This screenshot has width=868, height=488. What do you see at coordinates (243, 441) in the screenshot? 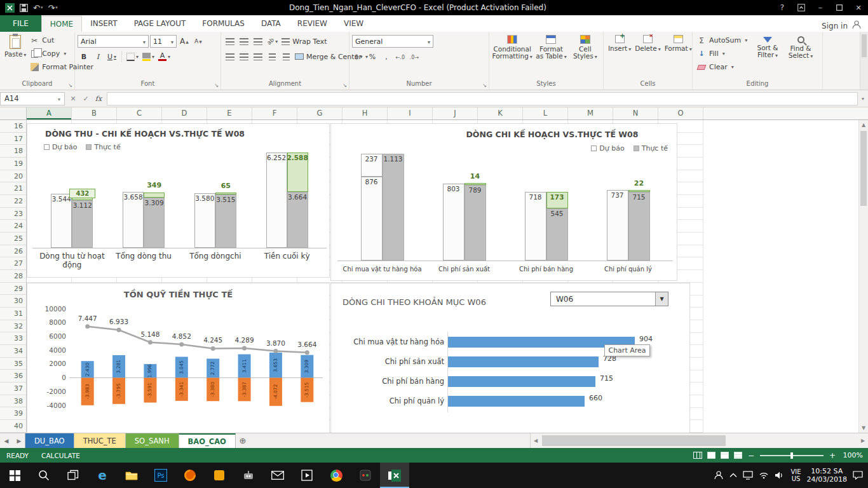
I see `new-sheet-button` at bounding box center [243, 441].